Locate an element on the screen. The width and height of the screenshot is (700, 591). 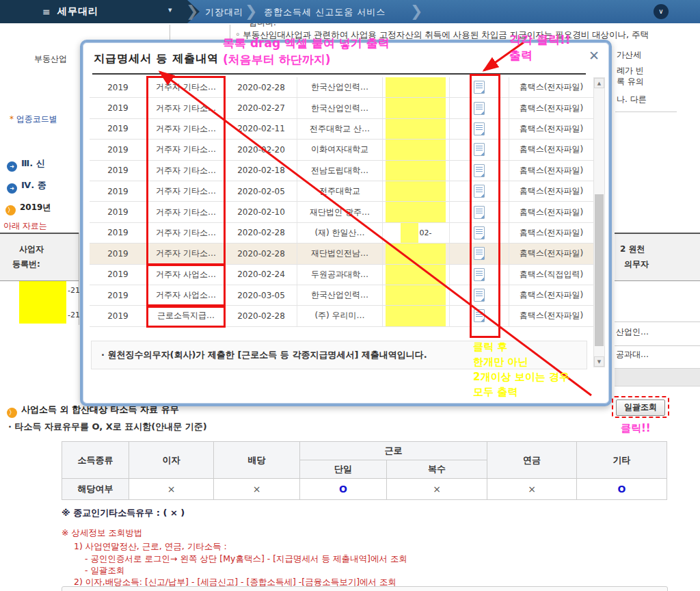
cell-payer: 한국산업인력… is located at coordinates (339, 108).